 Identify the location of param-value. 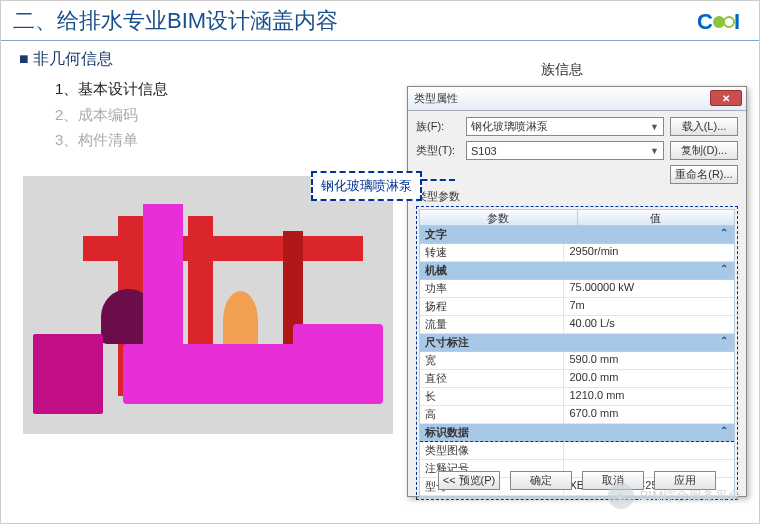
(649, 450).